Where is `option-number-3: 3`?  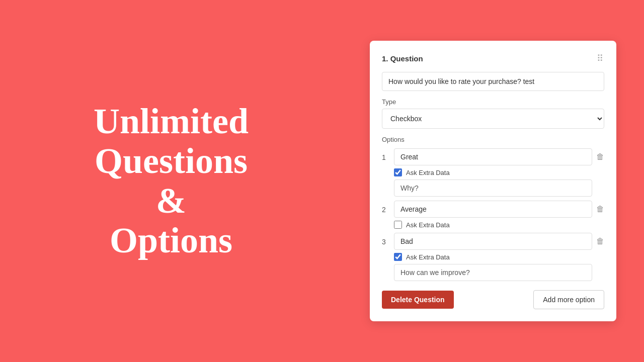 option-number-3: 3 is located at coordinates (386, 239).